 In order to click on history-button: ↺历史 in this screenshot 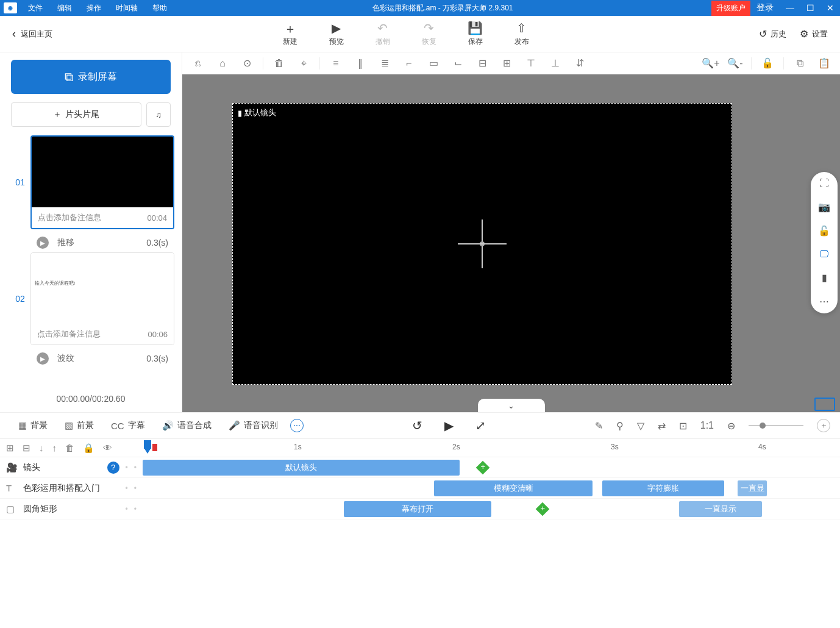, I will do `click(773, 34)`.